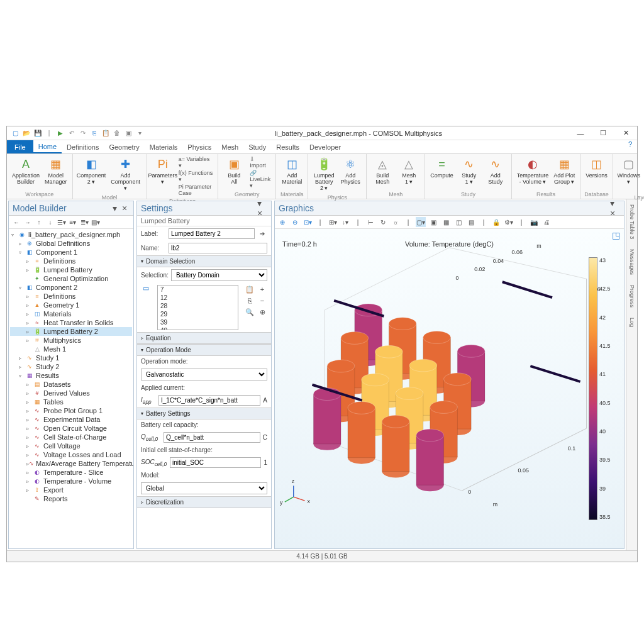 This screenshot has width=644, height=644. What do you see at coordinates (71, 358) in the screenshot?
I see `tree-item: ▹∿Study 1` at bounding box center [71, 358].